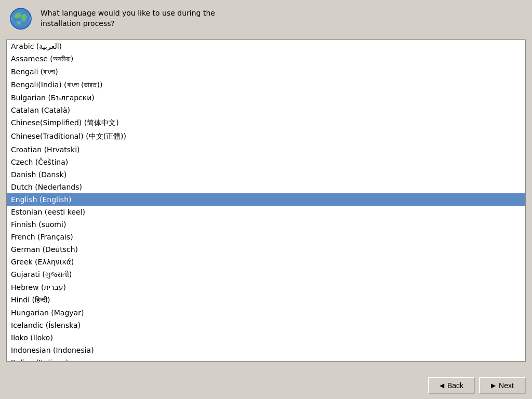 The width and height of the screenshot is (532, 399). What do you see at coordinates (266, 59) in the screenshot?
I see `language-item-assamese: Assamese (অসমীয়া)` at bounding box center [266, 59].